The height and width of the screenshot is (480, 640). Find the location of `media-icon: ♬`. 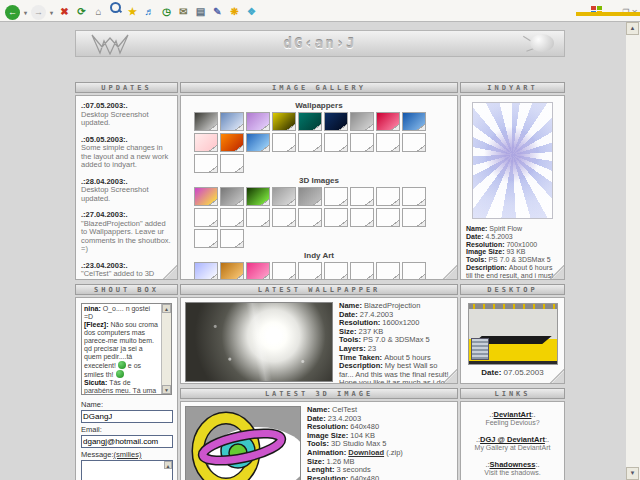

media-icon: ♬ is located at coordinates (150, 12).